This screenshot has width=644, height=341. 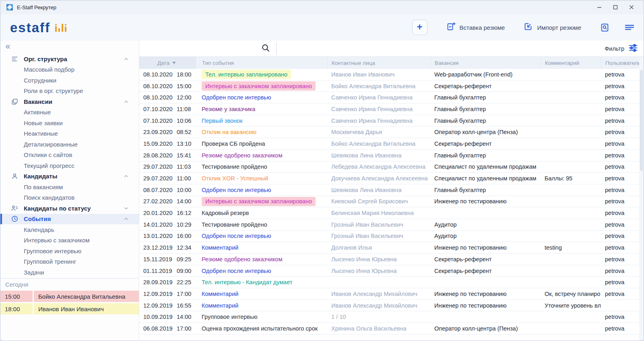 I want to click on table-row: 12.09.201917:00КомментарийИванов Алексан…, so click(x=391, y=294).